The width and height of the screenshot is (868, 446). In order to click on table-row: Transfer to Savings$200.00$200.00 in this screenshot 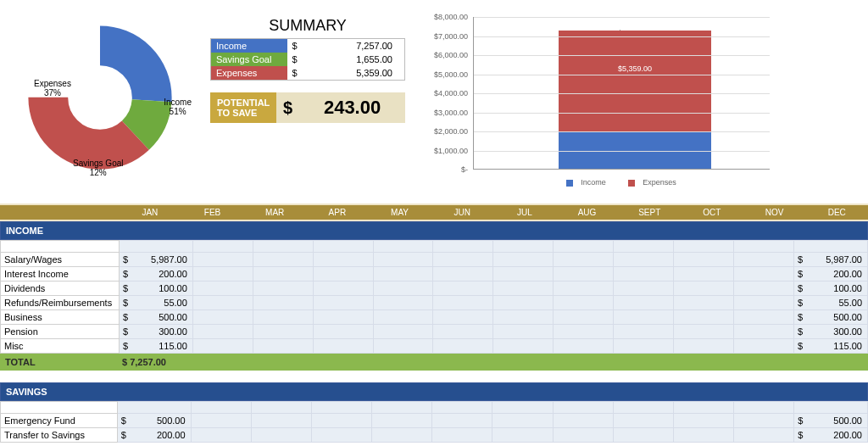, I will do `click(434, 436)`.